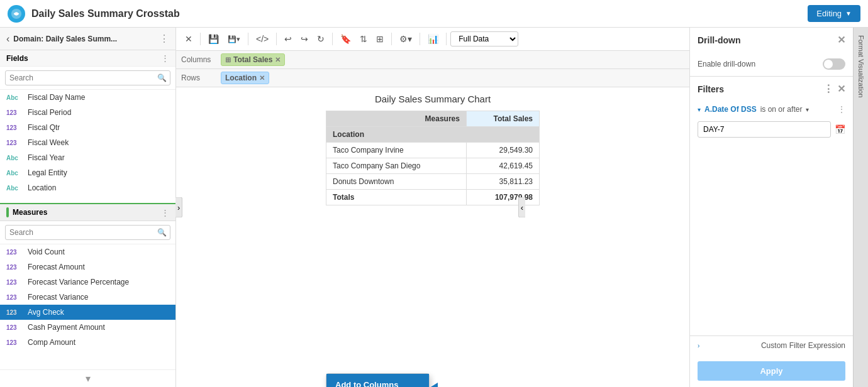  I want to click on sidebar-scroll-down-icon: ▾, so click(88, 378).